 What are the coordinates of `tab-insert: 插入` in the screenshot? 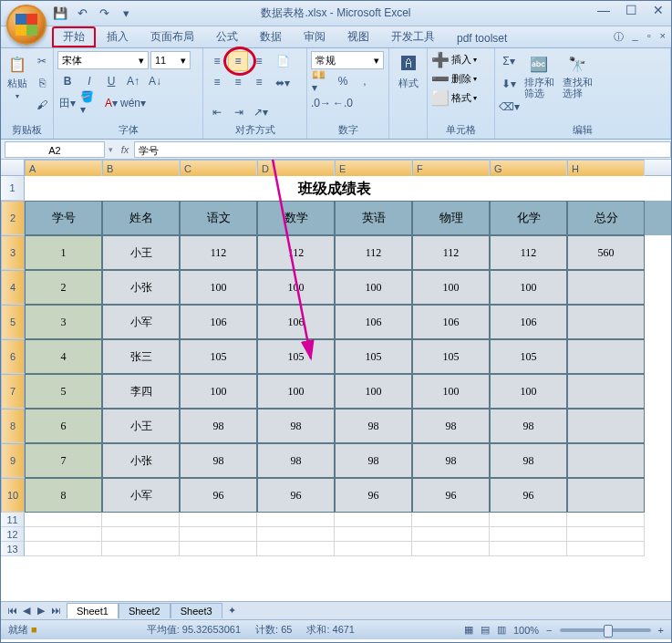 It's located at (118, 36).